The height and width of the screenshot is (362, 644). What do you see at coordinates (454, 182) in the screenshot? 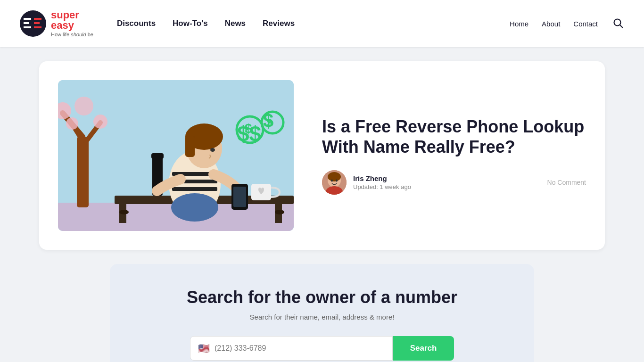
I see `author-row: Iris Zheng Updated: 1 week ago No Commen…` at bounding box center [454, 182].